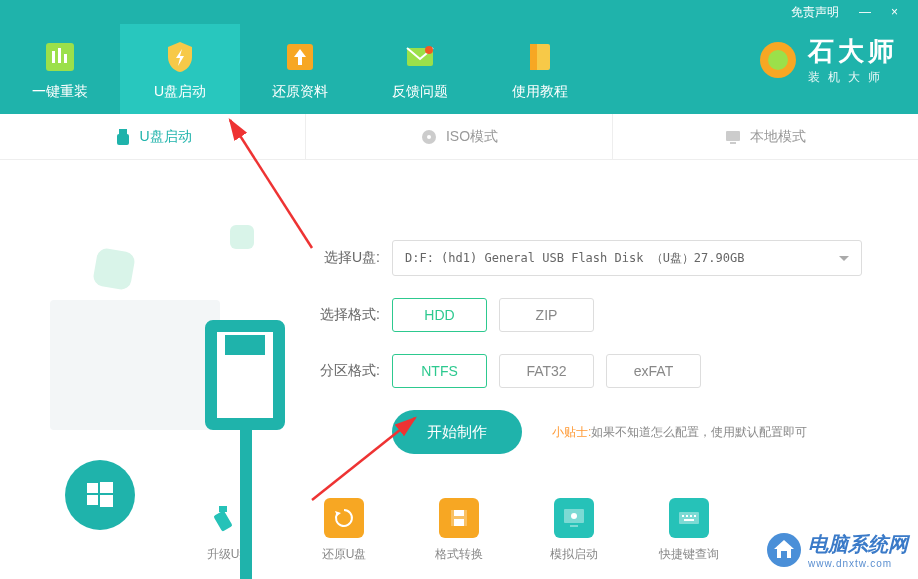 The height and width of the screenshot is (579, 918). I want to click on minimize-button: —, so click(865, 12).